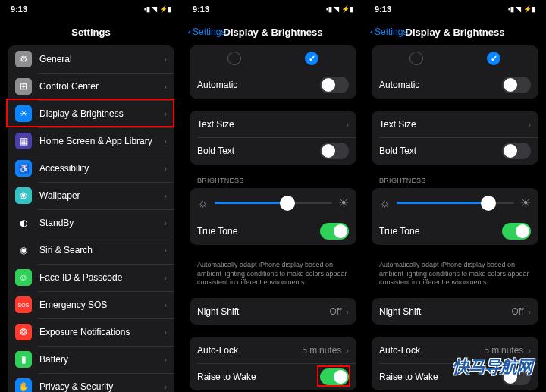  I want to click on row-icon: ❀, so click(24, 196).